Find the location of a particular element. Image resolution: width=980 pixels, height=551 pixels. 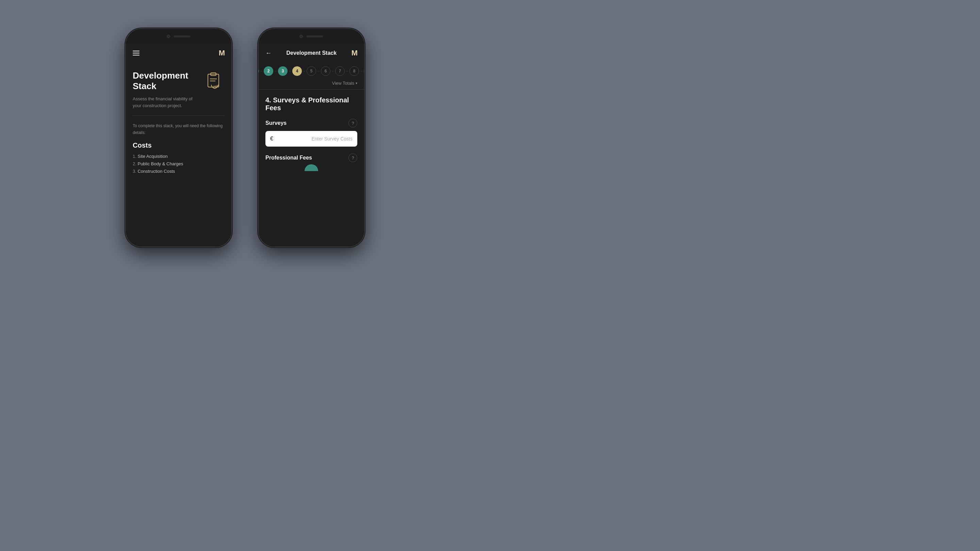

surveys-label: Surveys is located at coordinates (276, 123).